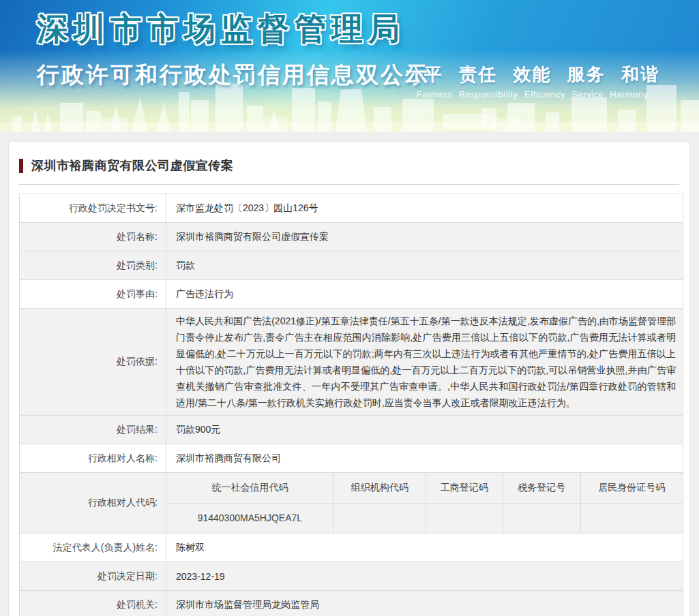 Image resolution: width=699 pixels, height=616 pixels. Describe the element at coordinates (93, 576) in the screenshot. I see `row-label: 处罚决定日期:` at that location.